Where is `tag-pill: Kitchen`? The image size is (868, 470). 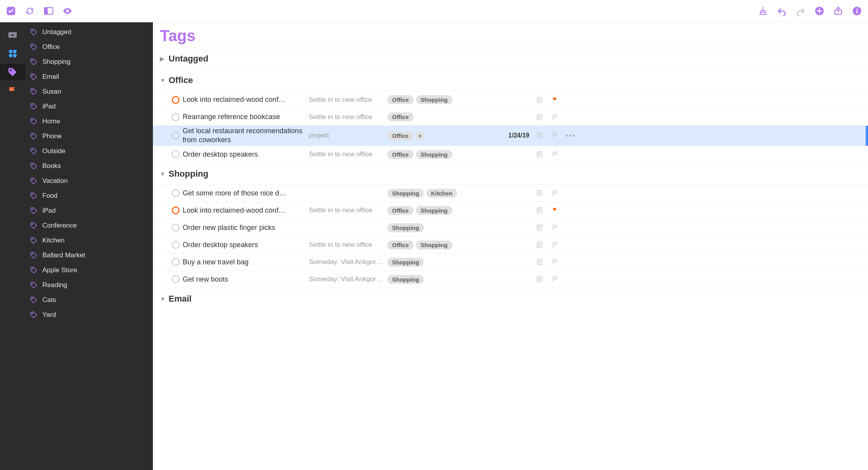
tag-pill: Kitchen is located at coordinates (441, 193).